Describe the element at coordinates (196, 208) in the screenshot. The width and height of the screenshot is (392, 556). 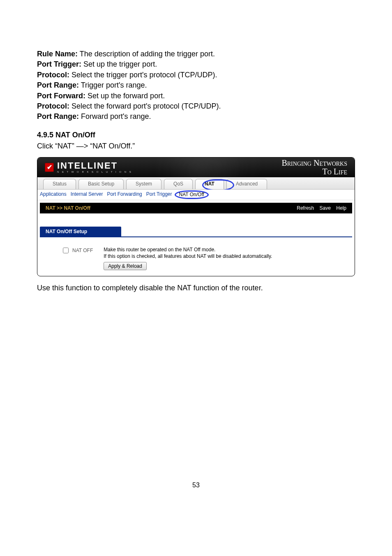
I see `path-bar: NAT >> NAT On/Off Refresh Save Help` at that location.